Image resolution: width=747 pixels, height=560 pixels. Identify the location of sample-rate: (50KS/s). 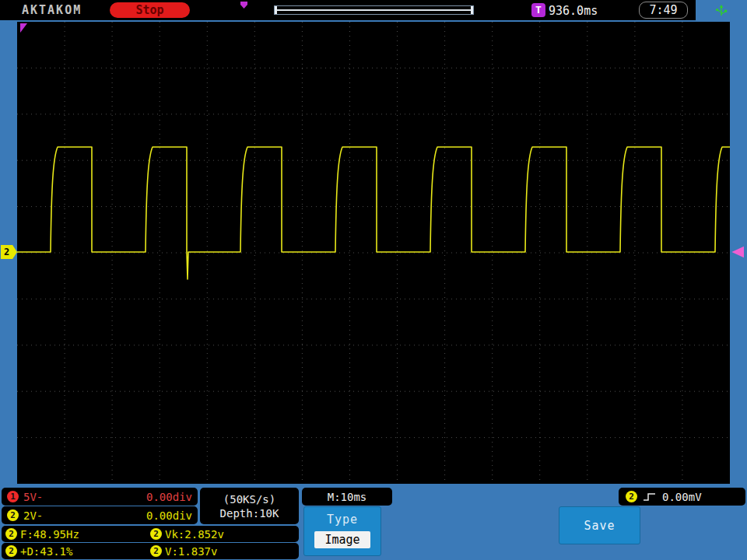
(249, 499).